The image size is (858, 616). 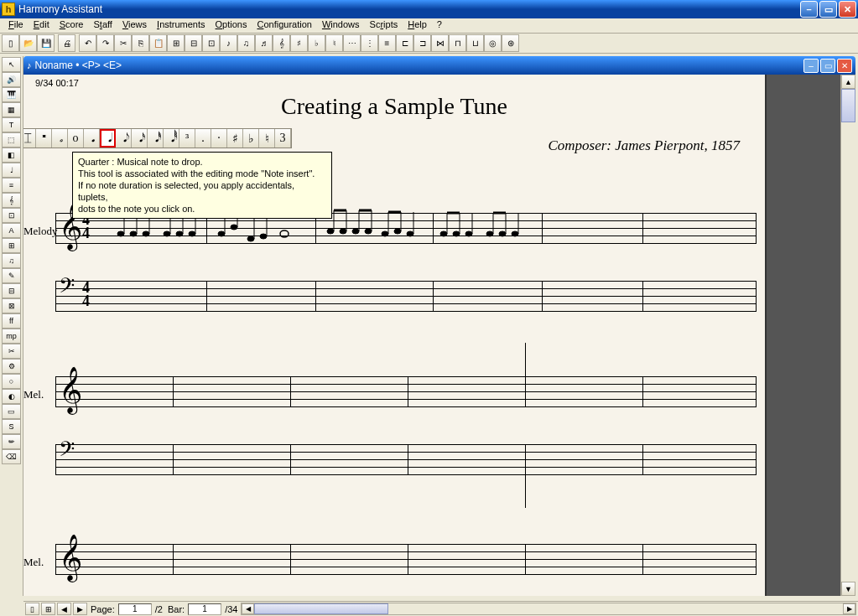 What do you see at coordinates (12, 125) in the screenshot?
I see `left-tool-4: T` at bounding box center [12, 125].